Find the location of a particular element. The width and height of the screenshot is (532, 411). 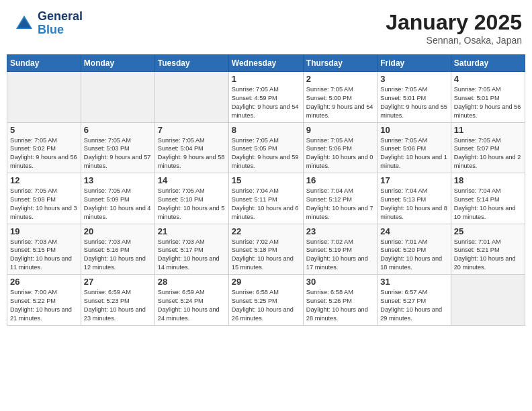

calendar-week-1: 1 Sunrise: 7:05 AM Sunset: 4:59 PM Dayli… is located at coordinates (266, 97).